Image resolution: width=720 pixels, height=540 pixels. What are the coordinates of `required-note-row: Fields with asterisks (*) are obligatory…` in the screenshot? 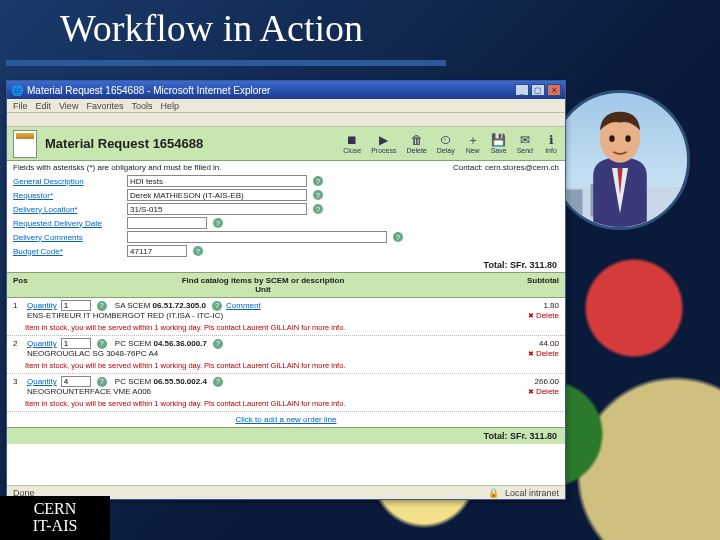 It's located at (286, 168).